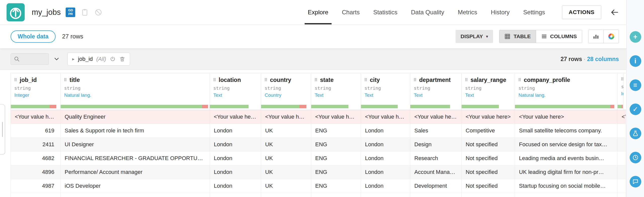 The height and width of the screenshot is (197, 644). Describe the element at coordinates (351, 12) in the screenshot. I see `tab-charts: Charts` at that location.